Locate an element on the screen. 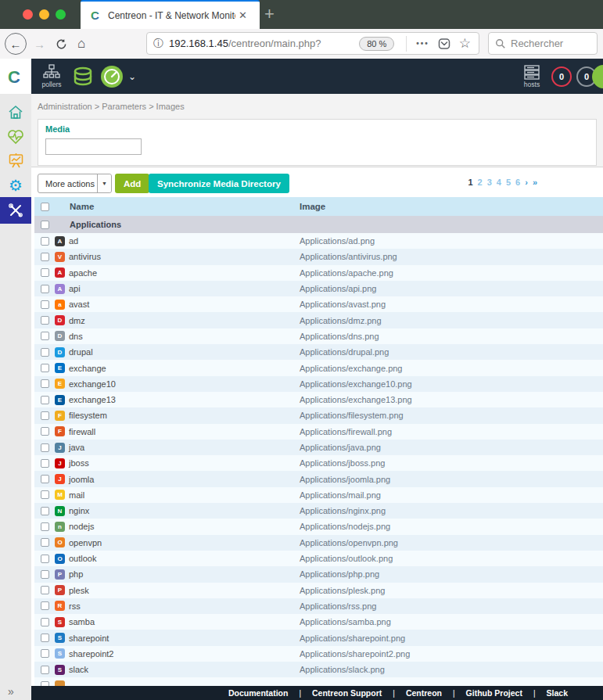  close-tab-icon: ✕ is located at coordinates (242, 16).